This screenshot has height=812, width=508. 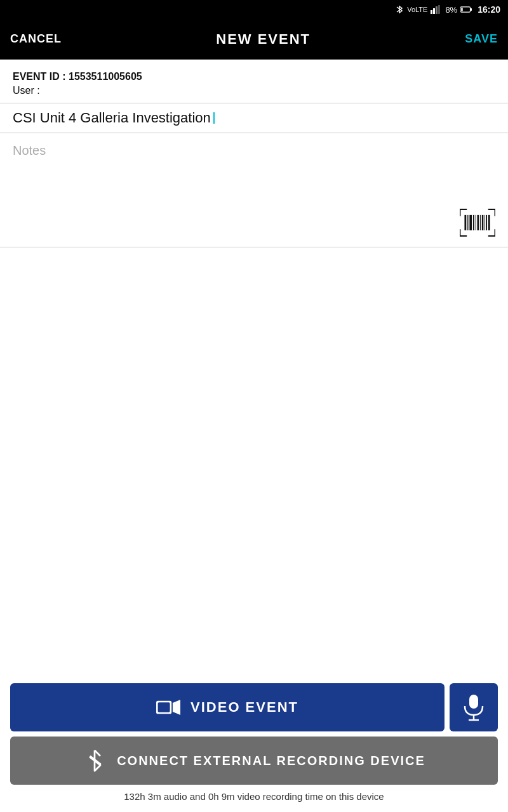 I want to click on event-info-section: EVENT ID : 1553511005605 User :, so click(x=254, y=81).